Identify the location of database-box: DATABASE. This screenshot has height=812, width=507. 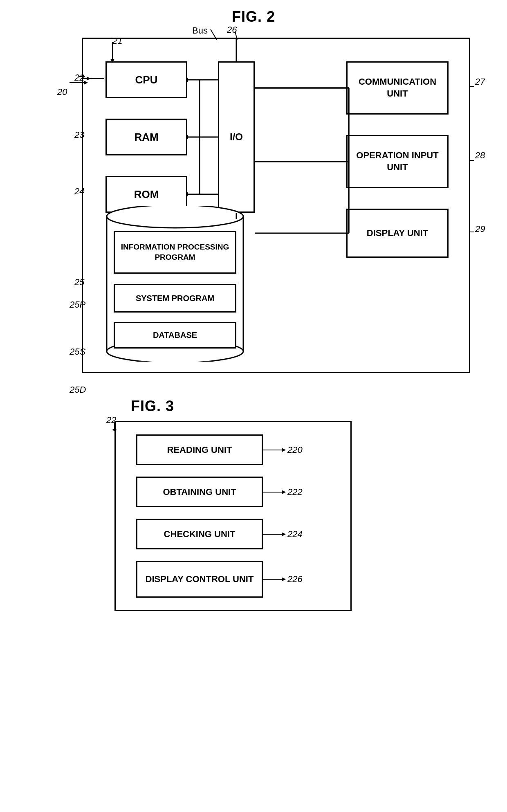
(175, 335).